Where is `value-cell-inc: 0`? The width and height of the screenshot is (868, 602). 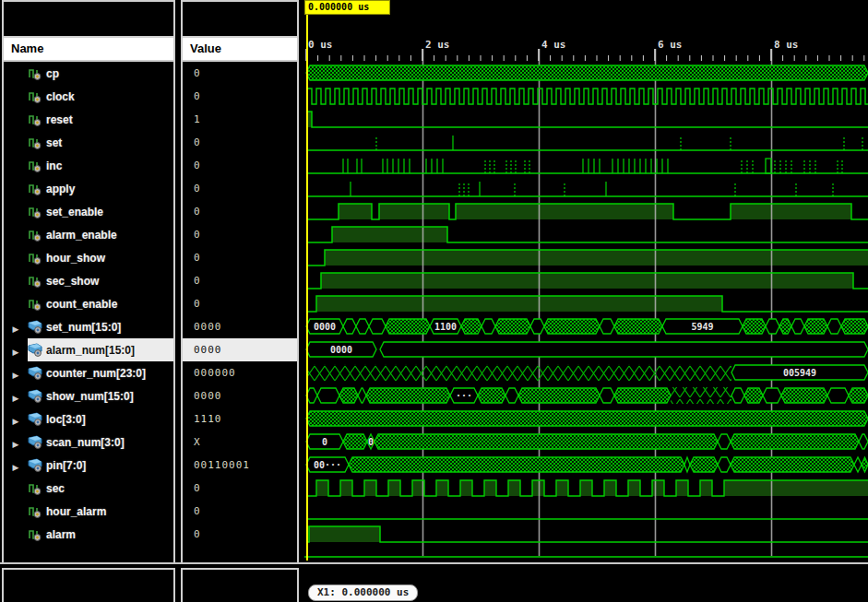 value-cell-inc: 0 is located at coordinates (240, 166).